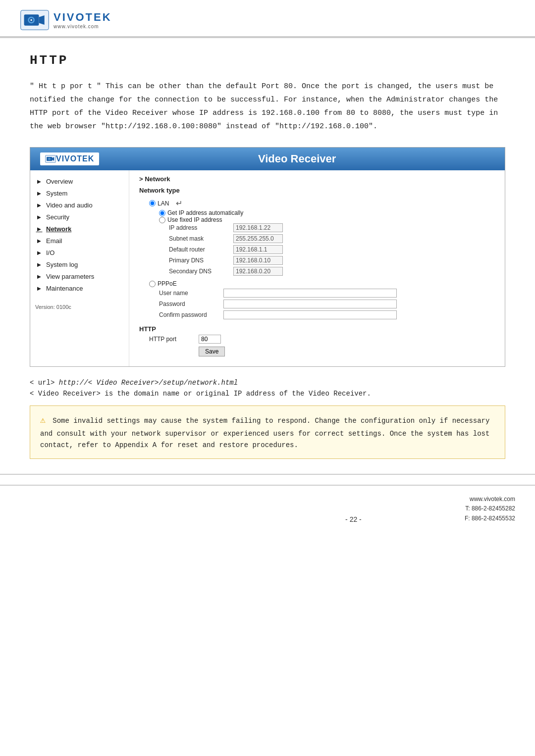 Image resolution: width=535 pixels, height=756 pixels. What do you see at coordinates (205, 213) in the screenshot?
I see `get-ip-text: Get IP address automatically` at bounding box center [205, 213].